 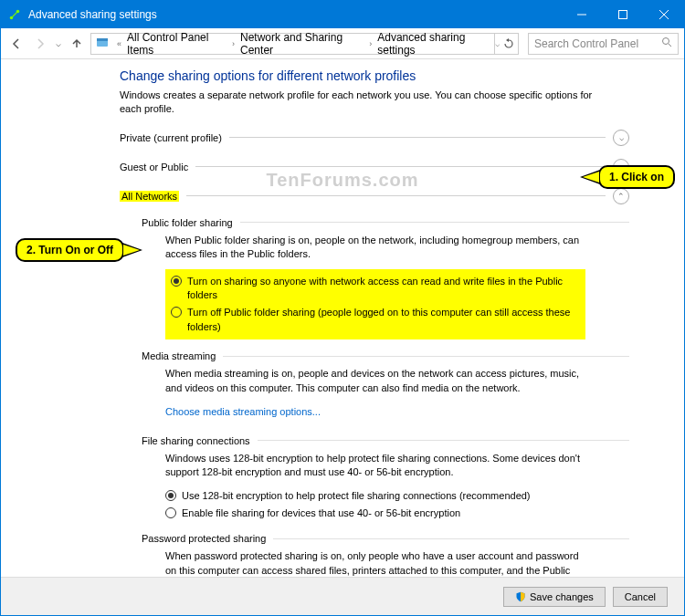 What do you see at coordinates (385, 441) in the screenshot?
I see `encryption-title: File sharing connections` at bounding box center [385, 441].